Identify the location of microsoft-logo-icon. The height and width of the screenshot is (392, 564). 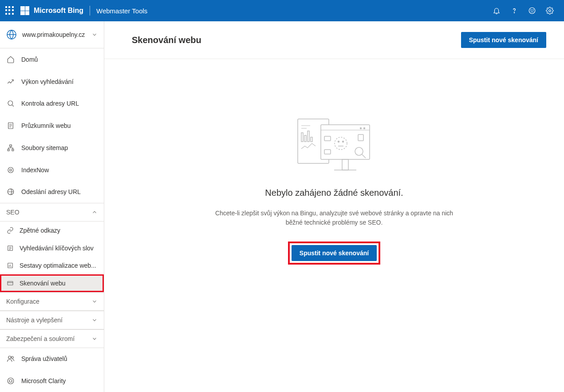
(25, 11).